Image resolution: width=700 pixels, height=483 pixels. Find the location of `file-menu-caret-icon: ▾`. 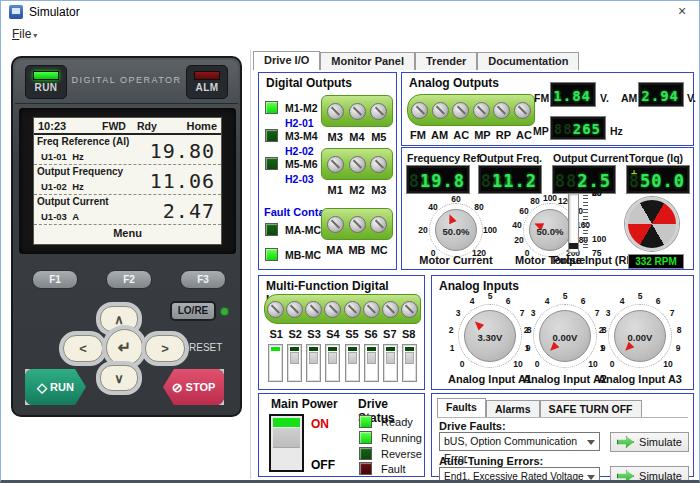

file-menu-caret-icon: ▾ is located at coordinates (35, 36).